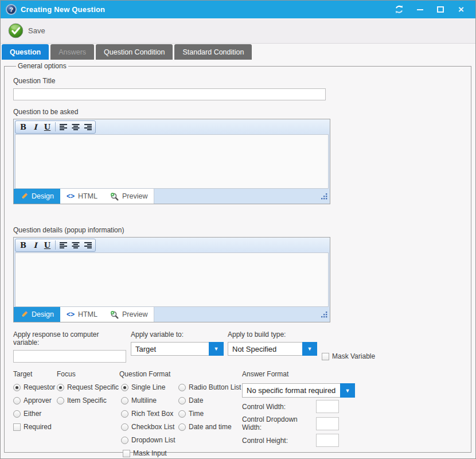 This screenshot has height=459, width=476. What do you see at coordinates (352, 374) in the screenshot?
I see `answer-format-header: Answer Format` at bounding box center [352, 374].